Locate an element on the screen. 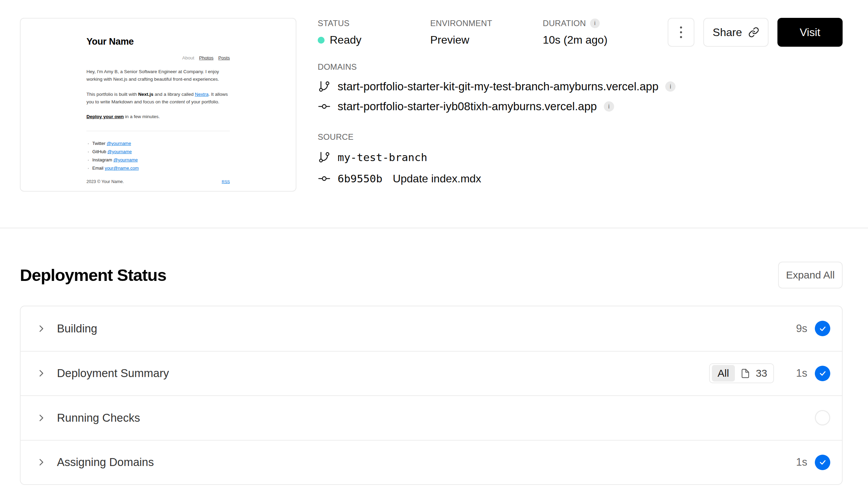 Image resolution: width=868 pixels, height=500 pixels. kebab-menu-icon is located at coordinates (681, 27).